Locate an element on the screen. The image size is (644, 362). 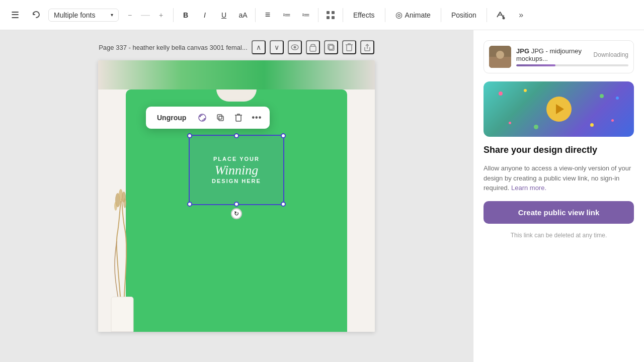
more-button: » is located at coordinates (521, 15).